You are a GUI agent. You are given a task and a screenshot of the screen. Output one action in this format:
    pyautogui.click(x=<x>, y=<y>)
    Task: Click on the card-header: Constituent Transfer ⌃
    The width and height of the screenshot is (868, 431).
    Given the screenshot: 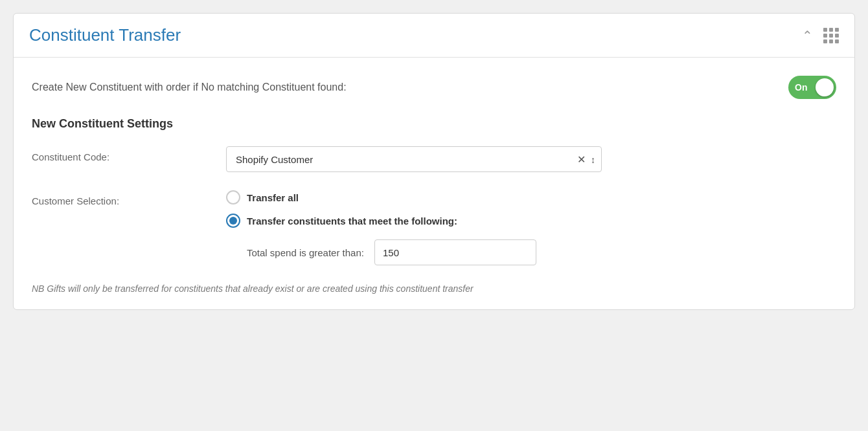 What is the action you would take?
    pyautogui.click(x=434, y=36)
    